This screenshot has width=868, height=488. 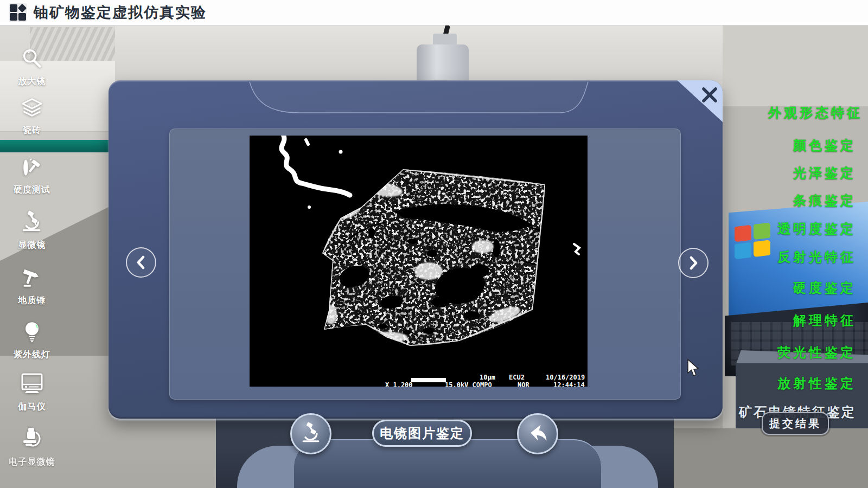 What do you see at coordinates (18, 12) in the screenshot?
I see `app-logo-icon` at bounding box center [18, 12].